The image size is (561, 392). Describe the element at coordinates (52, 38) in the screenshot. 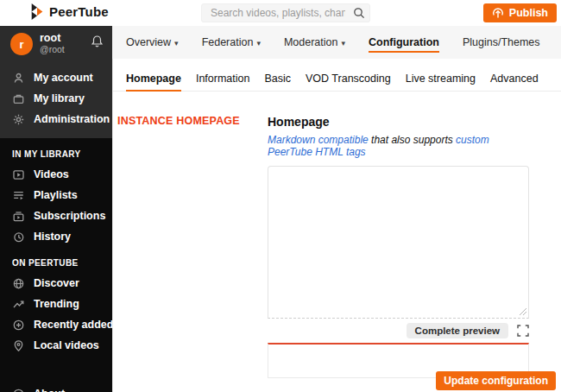

I see `user-name: root` at that location.